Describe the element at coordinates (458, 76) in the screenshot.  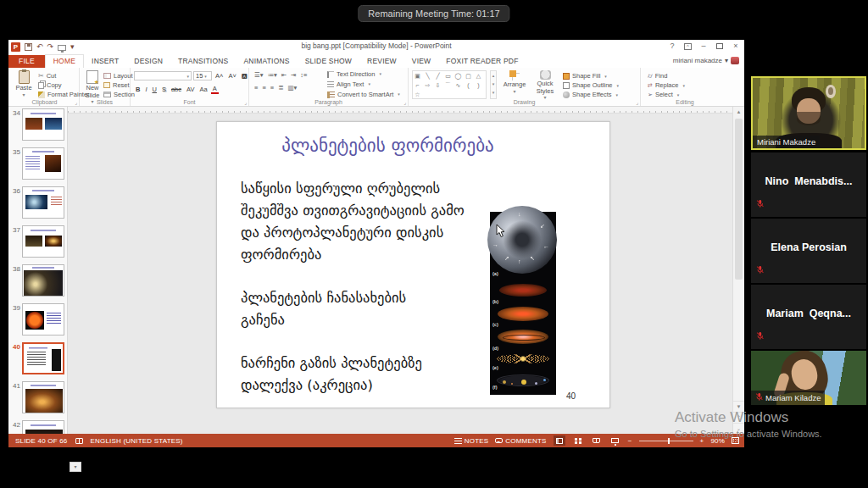
I see `oval-icon: ◯` at that location.